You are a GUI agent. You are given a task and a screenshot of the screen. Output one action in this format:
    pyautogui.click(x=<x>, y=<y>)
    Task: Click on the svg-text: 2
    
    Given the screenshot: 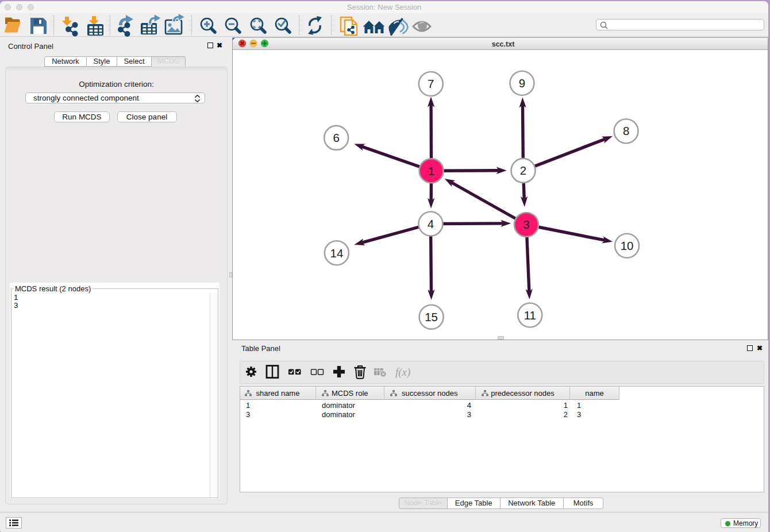 What is the action you would take?
    pyautogui.click(x=523, y=170)
    